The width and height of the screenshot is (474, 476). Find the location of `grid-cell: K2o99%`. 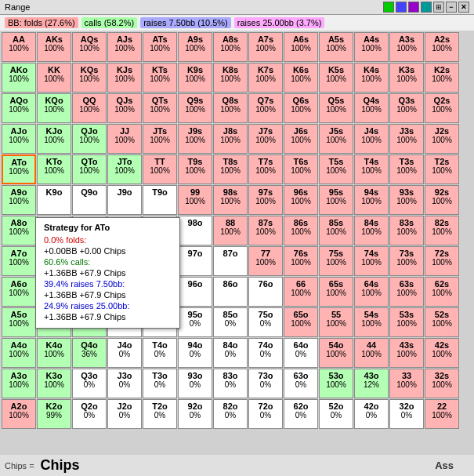

grid-cell: K2o99% is located at coordinates (54, 414).